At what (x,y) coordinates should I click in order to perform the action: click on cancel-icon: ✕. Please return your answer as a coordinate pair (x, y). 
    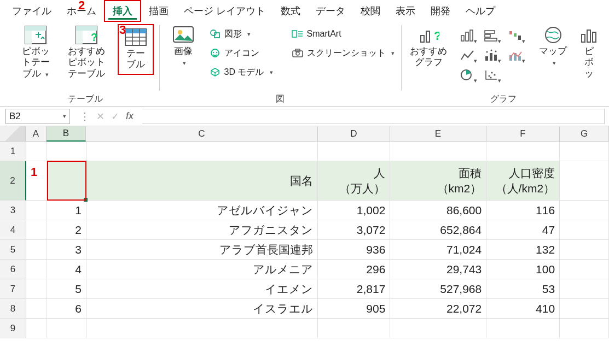
    Looking at the image, I should click on (101, 116).